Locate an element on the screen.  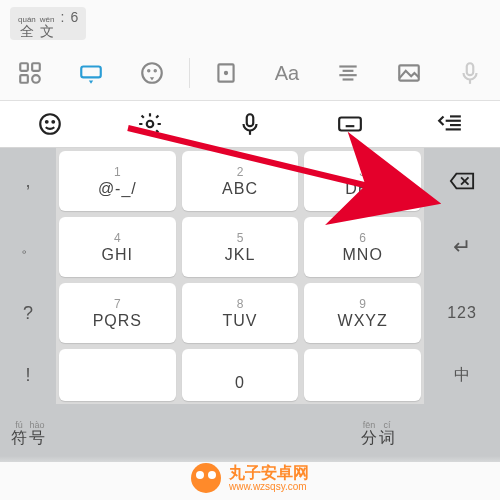
numeric-key: 123 is located at coordinates (462, 313).